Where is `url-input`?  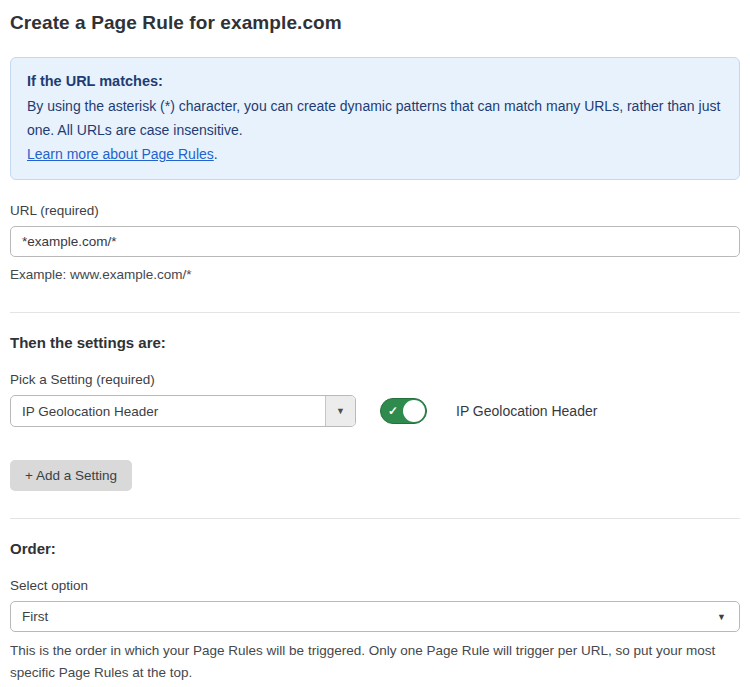
url-input is located at coordinates (375, 242).